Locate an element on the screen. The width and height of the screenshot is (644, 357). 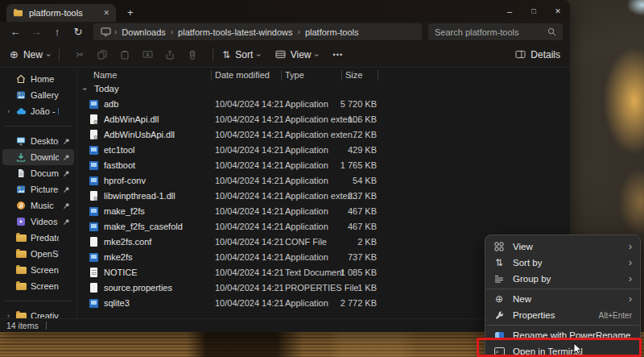
paste-icon is located at coordinates (125, 55).